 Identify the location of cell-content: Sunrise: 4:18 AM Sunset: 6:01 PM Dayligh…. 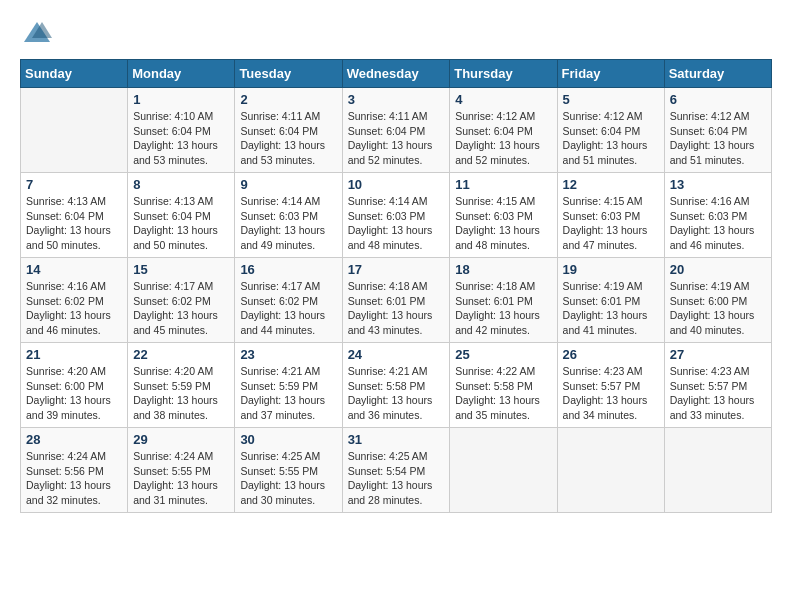
(396, 308).